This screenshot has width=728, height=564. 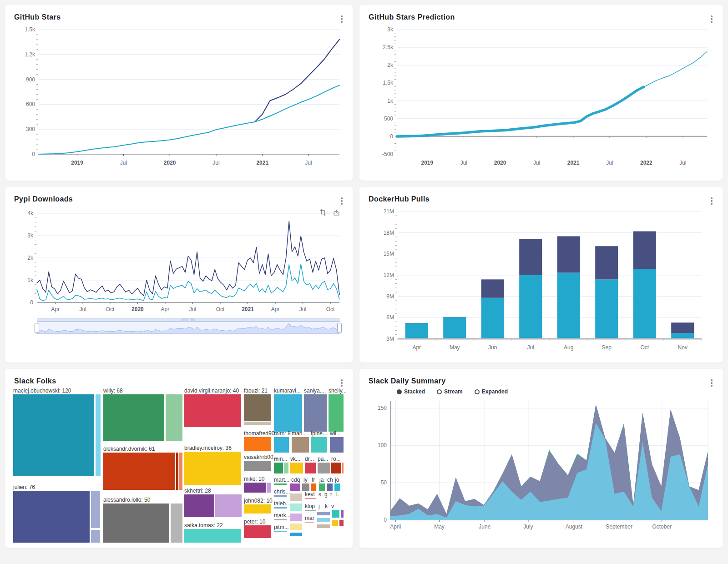 What do you see at coordinates (450, 392) in the screenshot?
I see `legend-item-stream: Stream` at bounding box center [450, 392].